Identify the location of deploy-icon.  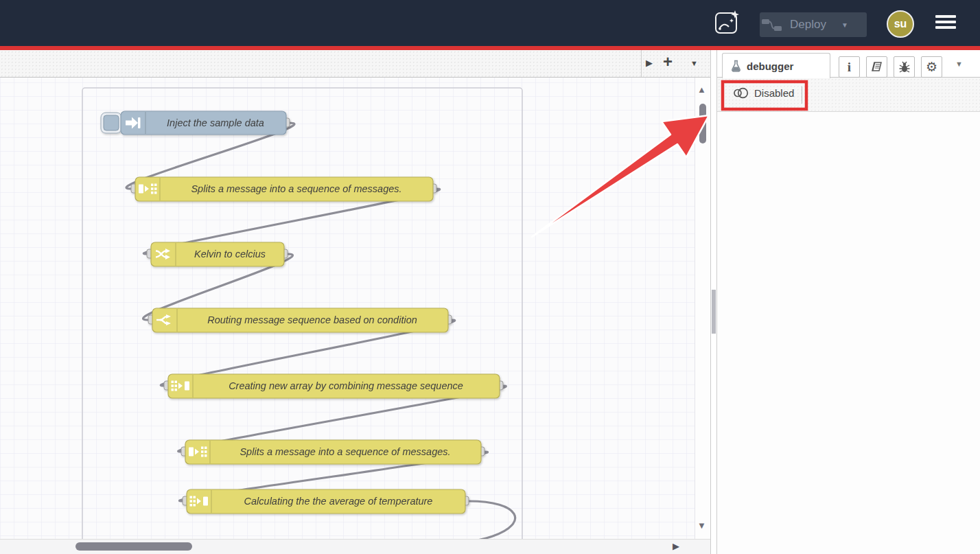
(771, 25).